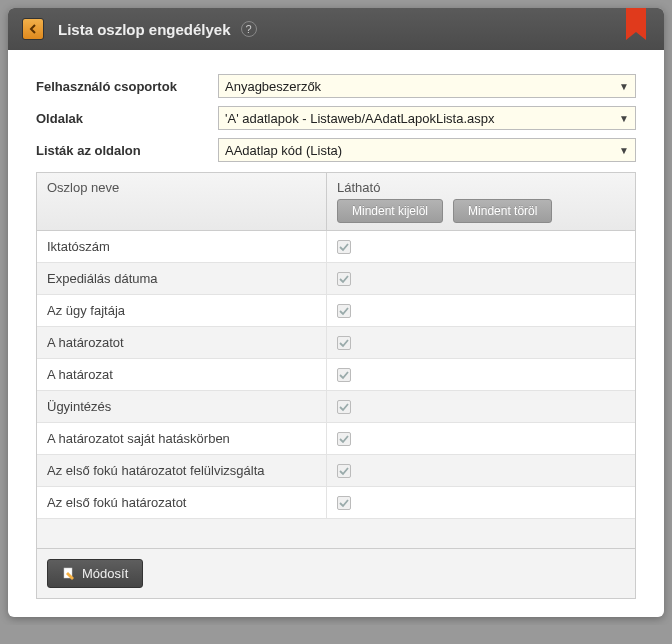 This screenshot has width=672, height=644. What do you see at coordinates (182, 470) in the screenshot?
I see `cell-column-name: Az első fokú határozatot felülvizsgálta` at bounding box center [182, 470].